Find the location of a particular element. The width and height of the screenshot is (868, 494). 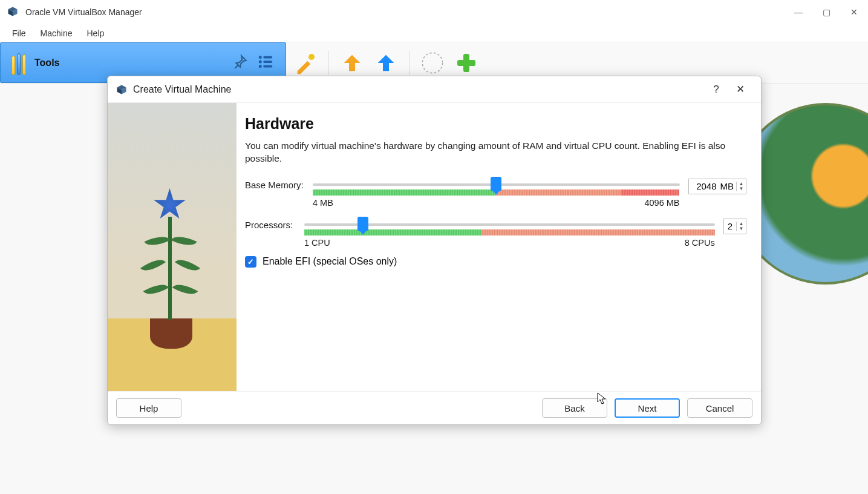

list-icon is located at coordinates (266, 63).